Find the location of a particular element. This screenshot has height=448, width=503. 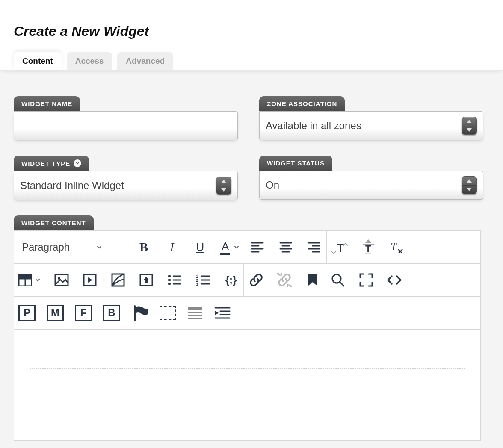

text-color-button: A is located at coordinates (230, 247).